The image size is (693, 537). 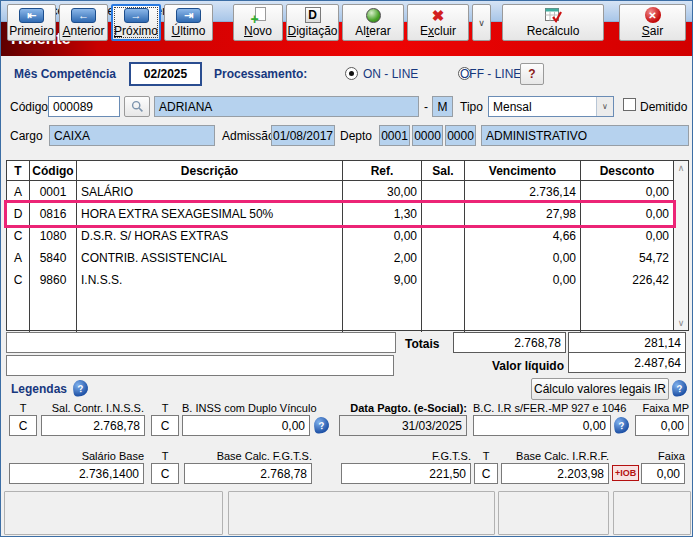 What do you see at coordinates (428, 136) in the screenshot?
I see `depto2-field: 0000` at bounding box center [428, 136].